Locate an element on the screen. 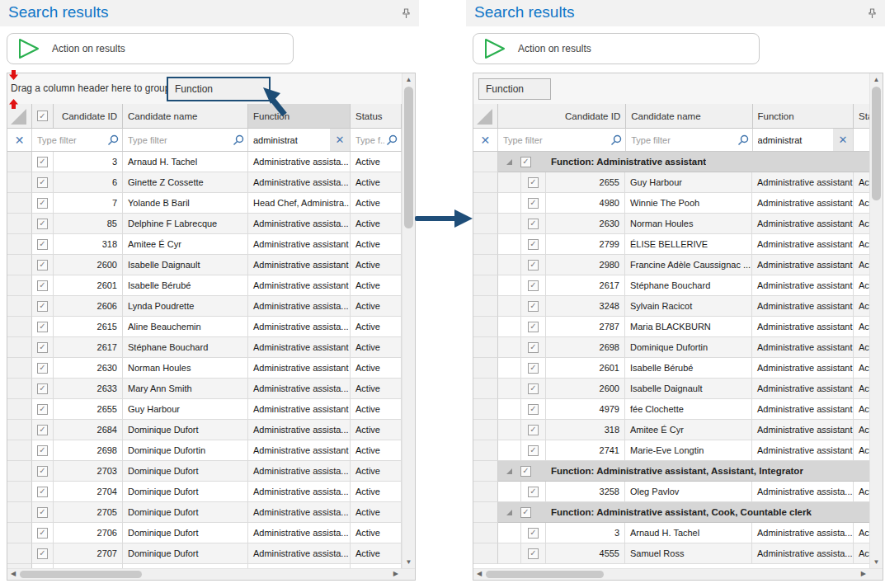 The image size is (885, 588). table-row: 2698Dominique DufortinAdministrative ass… is located at coordinates (205, 450).